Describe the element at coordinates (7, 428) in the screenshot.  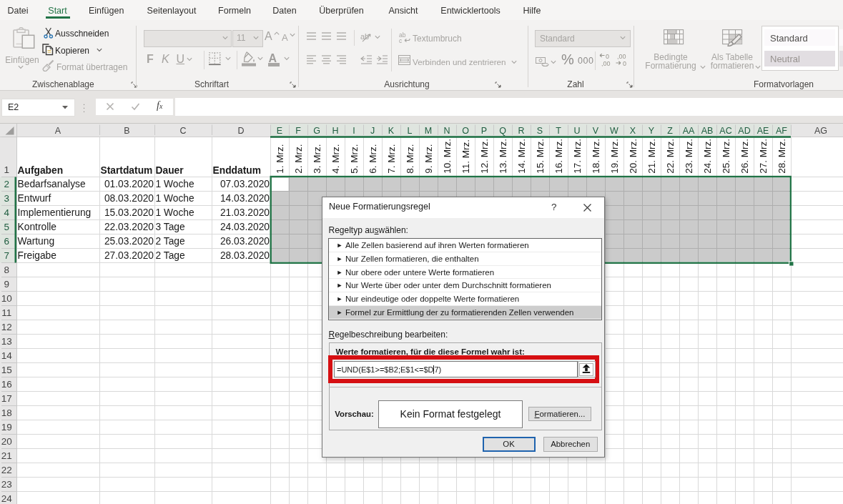
I see `svg-text: 19` at that location.